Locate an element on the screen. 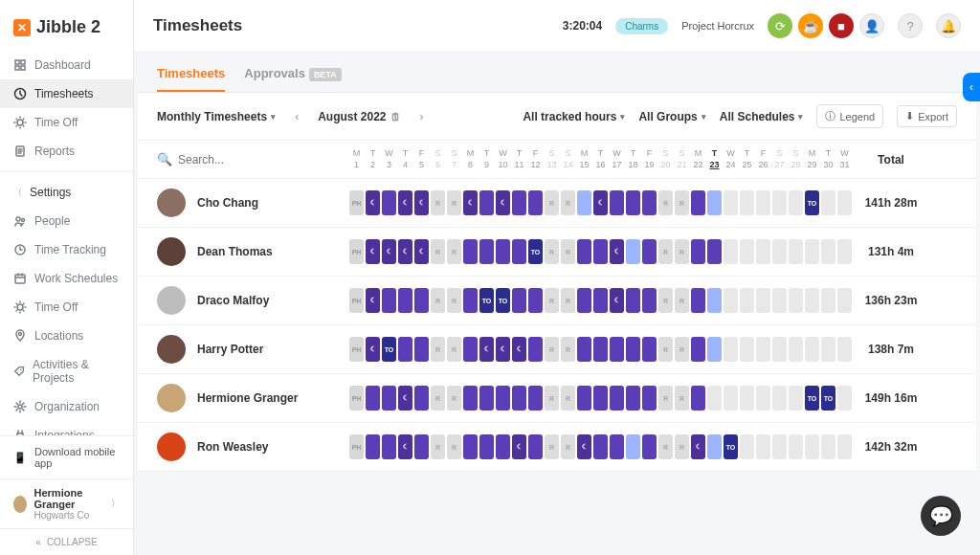 Image resolution: width=980 pixels, height=555 pixels. chat-widget: 💬 is located at coordinates (941, 516).